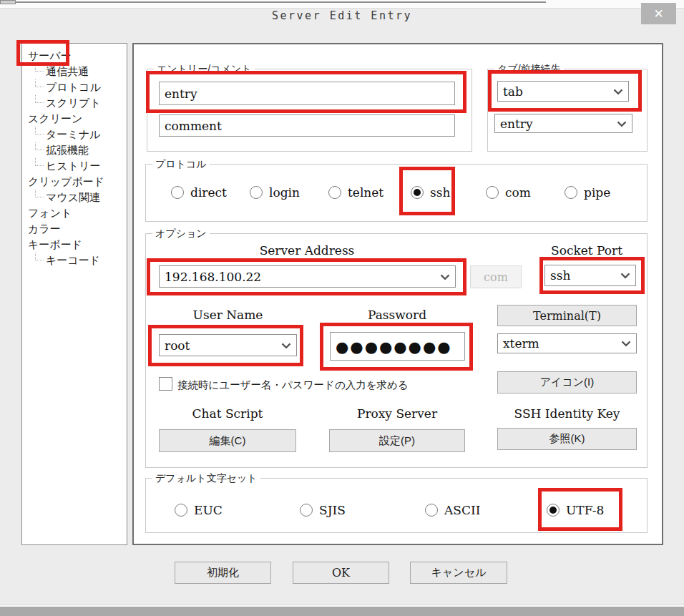 The width and height of the screenshot is (684, 616). What do you see at coordinates (206, 479) in the screenshot?
I see `default-charset-group-label: デフォルト文字セット` at bounding box center [206, 479].